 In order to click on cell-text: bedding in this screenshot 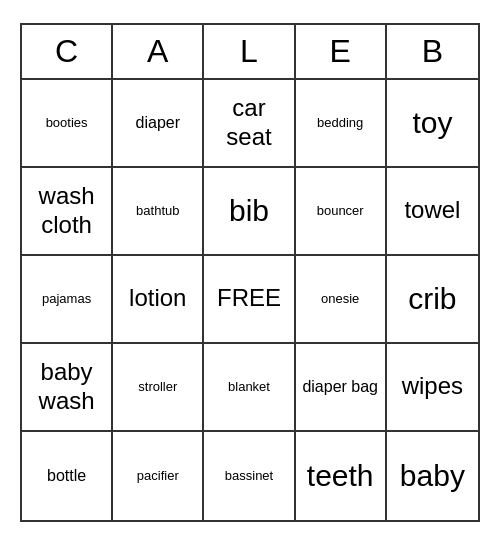, I will do `click(340, 123)`.